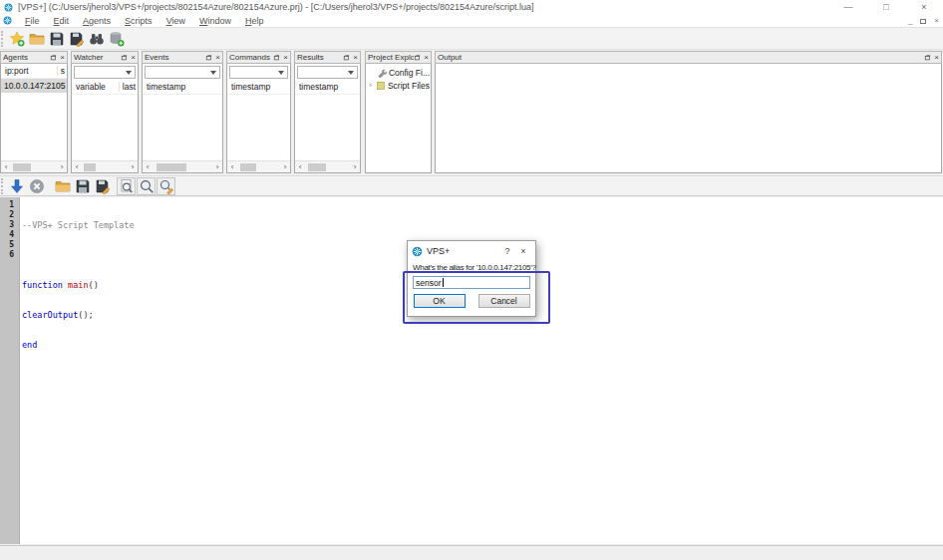 Image resolution: width=943 pixels, height=560 pixels. Describe the element at coordinates (50, 315) in the screenshot. I see `call-token: clearOutput` at that location.